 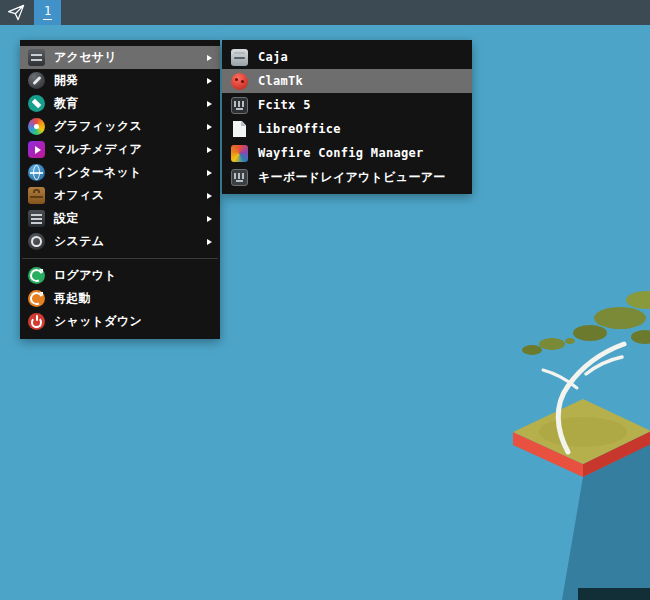 I want to click on submenu-item-caja: Caja, so click(x=347, y=57).